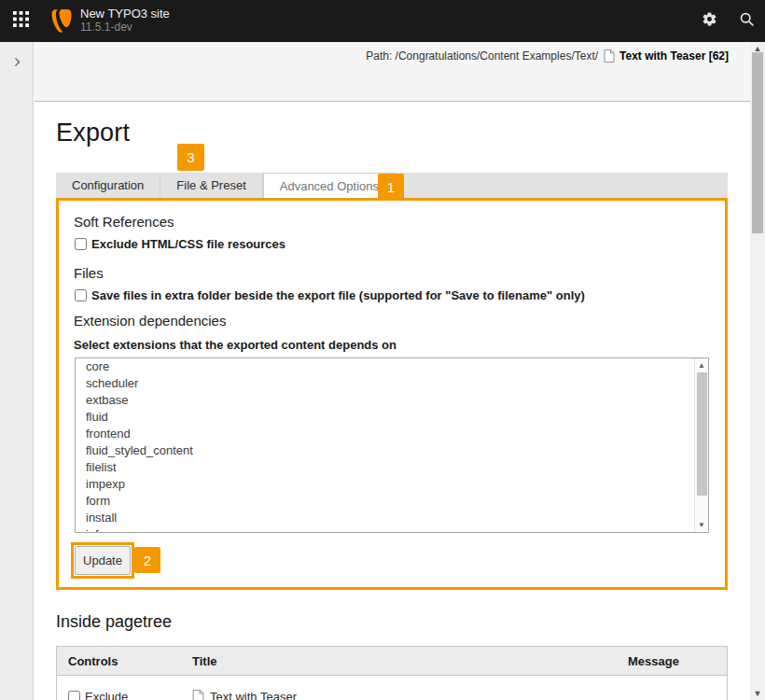 The width and height of the screenshot is (765, 700). What do you see at coordinates (254, 694) in the screenshot?
I see `record-row-title: Text with Teaser` at bounding box center [254, 694].